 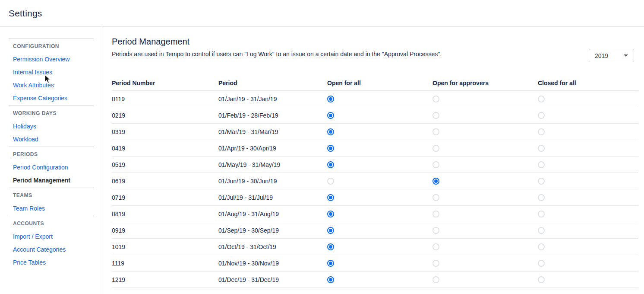 I want to click on table-row: 011901/Jan/19 - 31/Jan/19, so click(x=375, y=99).